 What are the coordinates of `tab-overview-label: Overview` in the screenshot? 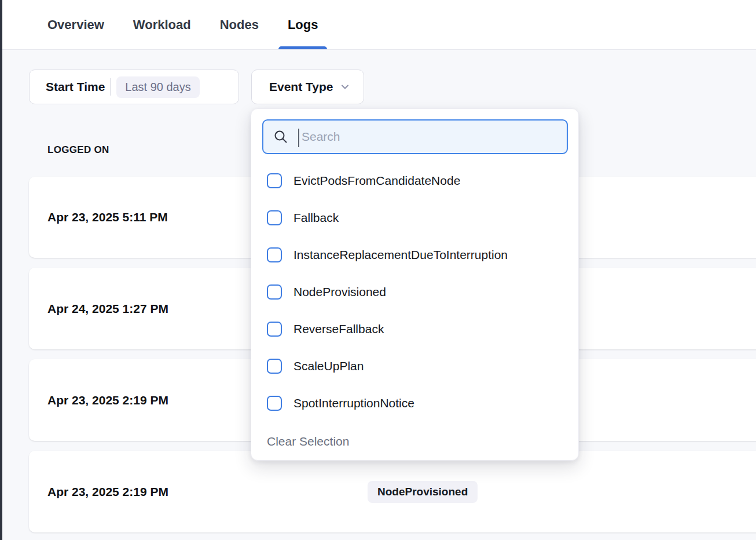 It's located at (76, 25).